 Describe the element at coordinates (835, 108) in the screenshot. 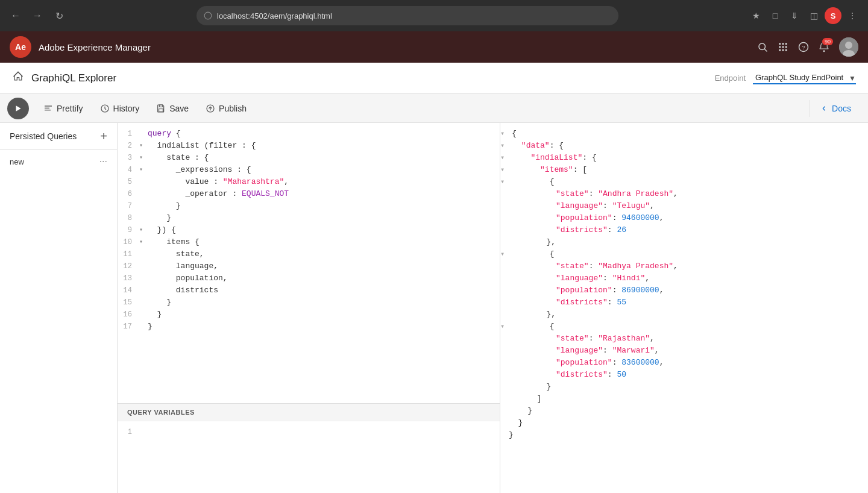

I see `docs-button: Docs` at that location.